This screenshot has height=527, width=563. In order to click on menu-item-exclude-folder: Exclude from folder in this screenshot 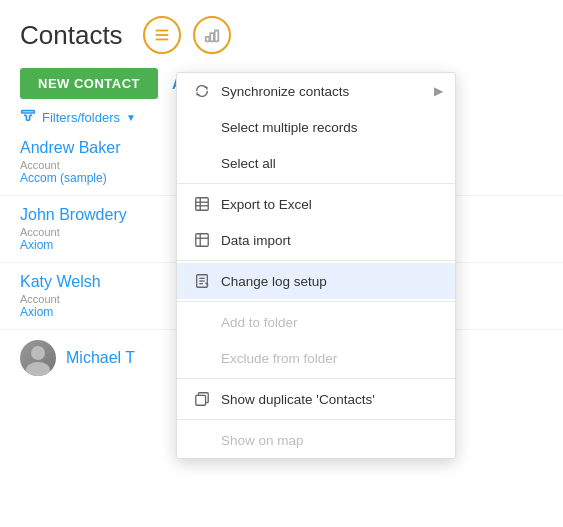, I will do `click(316, 358)`.